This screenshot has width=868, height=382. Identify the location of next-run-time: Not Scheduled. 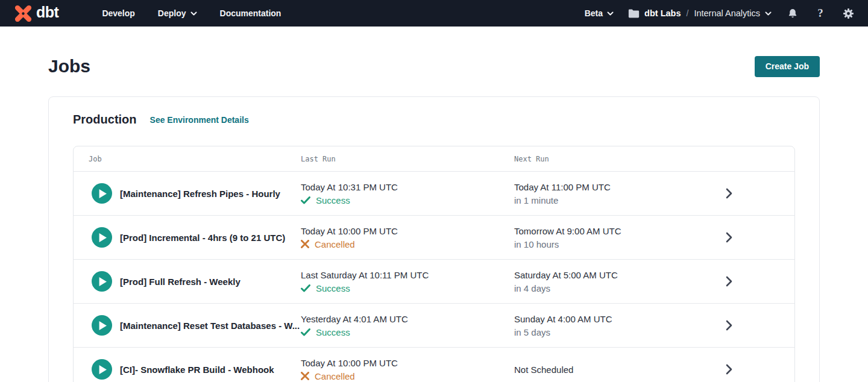
(588, 370).